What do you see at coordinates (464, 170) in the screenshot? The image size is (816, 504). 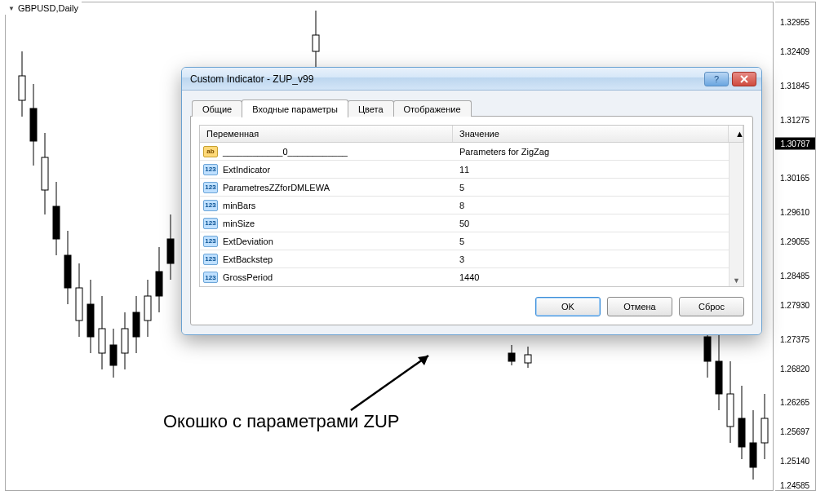 I see `param-row: 123 ExtIndicator 11` at bounding box center [464, 170].